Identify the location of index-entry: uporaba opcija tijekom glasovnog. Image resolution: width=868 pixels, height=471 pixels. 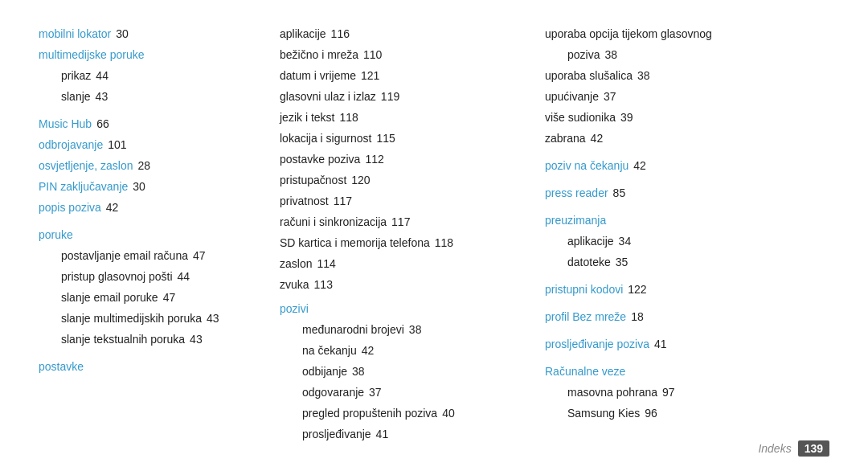
(694, 34).